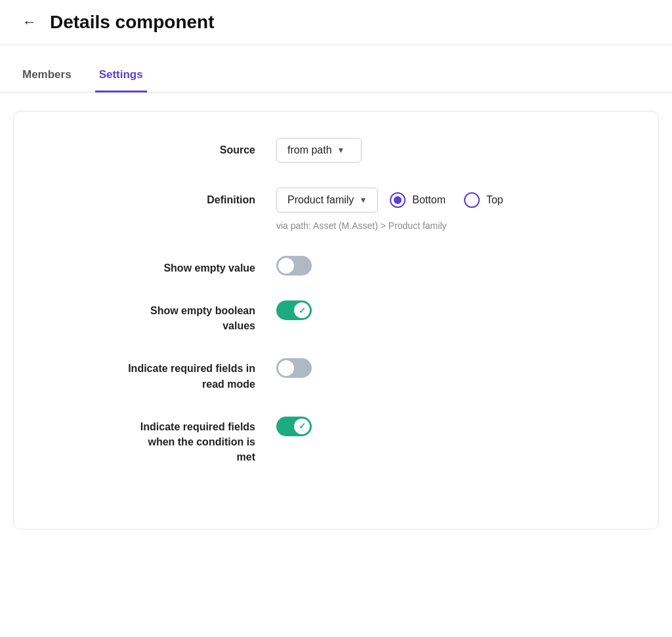 This screenshot has height=637, width=672. I want to click on show-empty-boolean-label: Show empty boolean values, so click(165, 317).